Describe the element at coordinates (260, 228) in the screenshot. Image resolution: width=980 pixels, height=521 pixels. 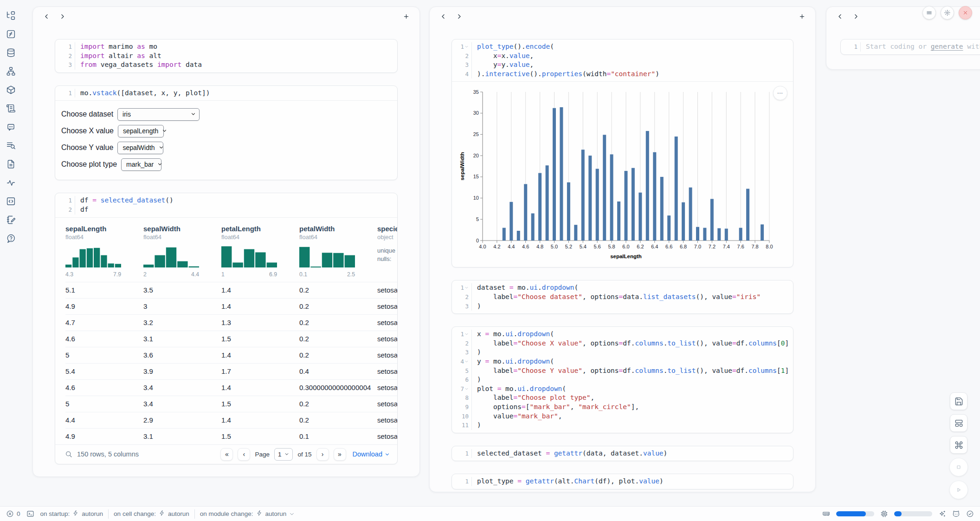
I see `column-header-petalLength: petalLength` at that location.